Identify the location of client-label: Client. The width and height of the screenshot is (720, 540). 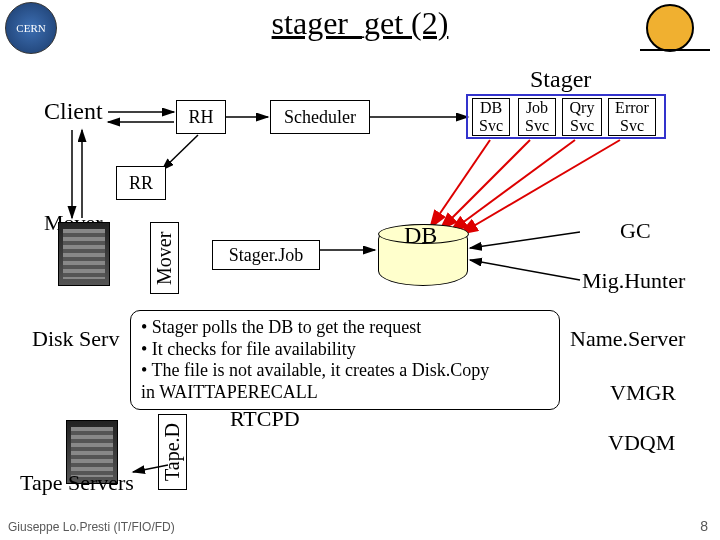
(74, 112).